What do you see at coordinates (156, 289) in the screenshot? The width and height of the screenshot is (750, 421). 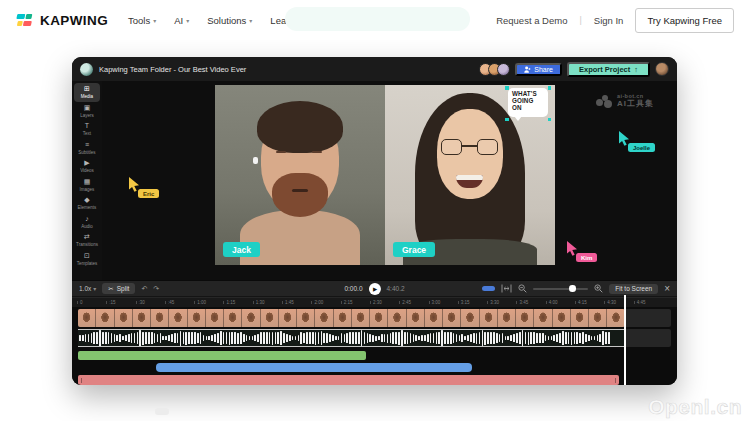 I see `redo-icon: ↷` at bounding box center [156, 289].